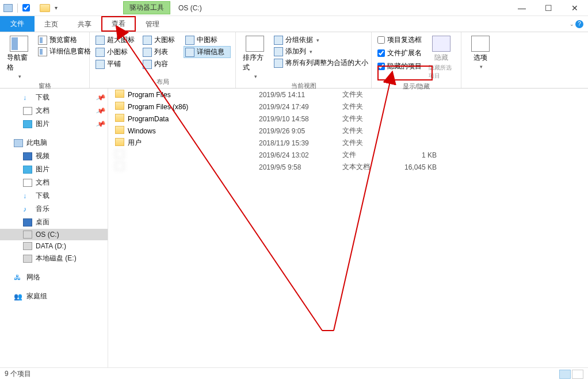  I want to click on file-row: 2019/6/24 13:02文件1 KB, so click(348, 155).